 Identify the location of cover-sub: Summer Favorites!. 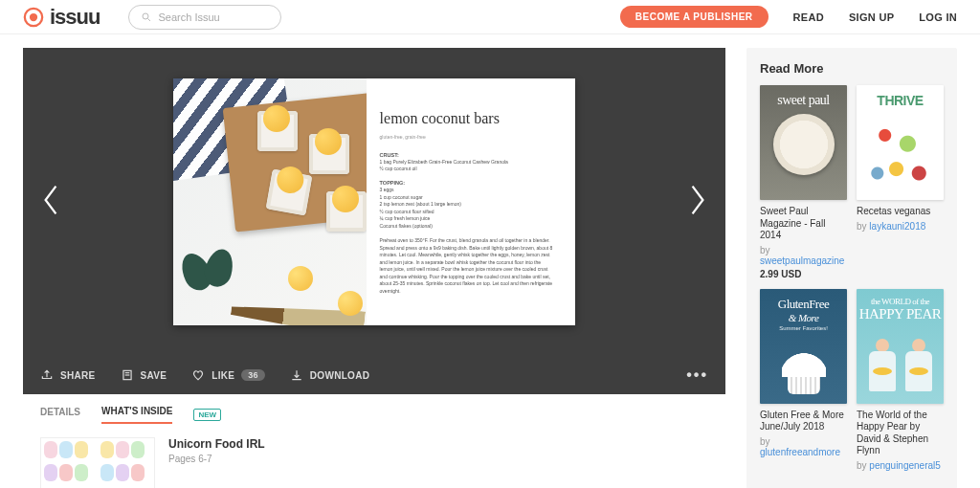
(804, 328).